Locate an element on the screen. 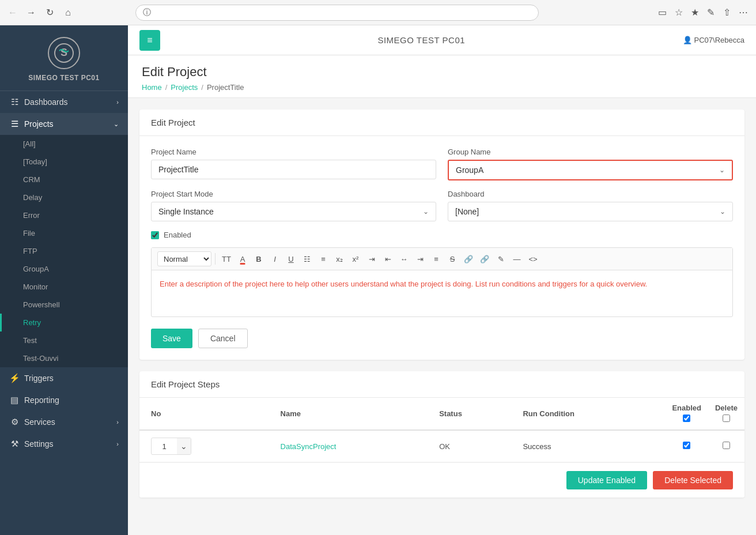 This screenshot has height=535, width=756. rte-bold-button: B is located at coordinates (259, 259).